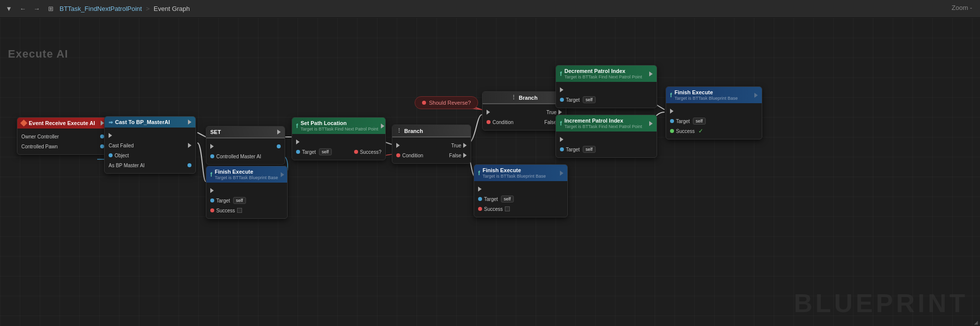 Image resolution: width=980 pixels, height=326 pixels. I want to click on finish-1-success-row: Success, so click(247, 210).